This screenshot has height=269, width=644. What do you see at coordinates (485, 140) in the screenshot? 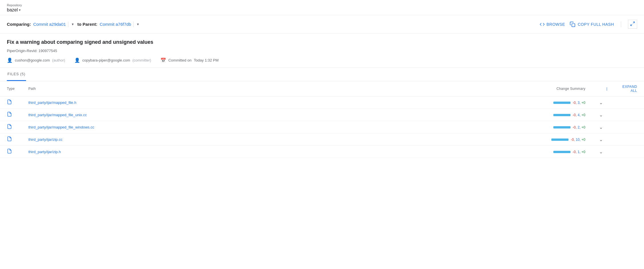
I see `change-summary-cell: -0, 10, +0` at bounding box center [485, 140].